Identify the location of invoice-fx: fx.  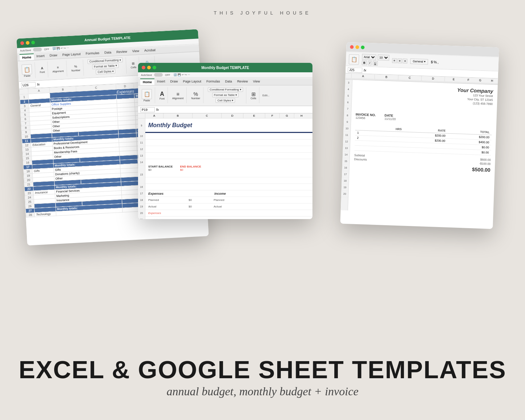
(365, 70).